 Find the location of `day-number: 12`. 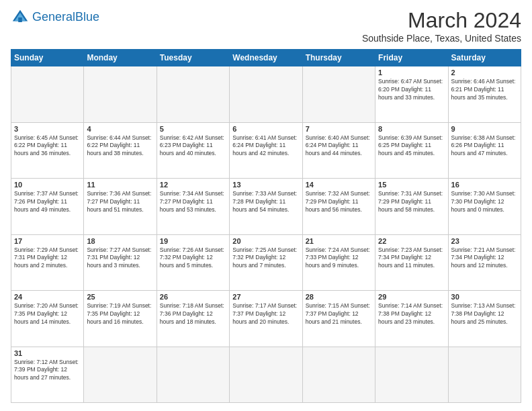

day-number: 12 is located at coordinates (193, 185).